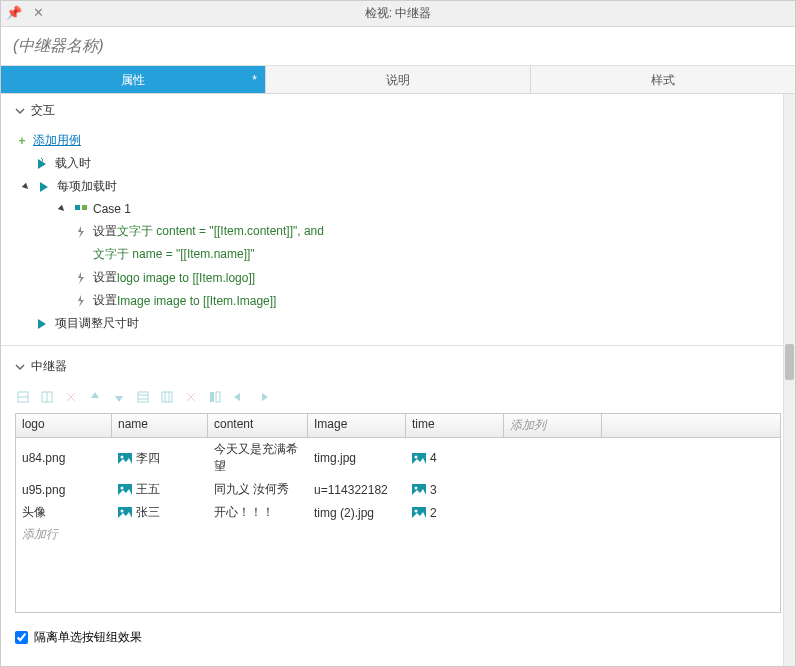 The width and height of the screenshot is (796, 667). Describe the element at coordinates (405, 209) in the screenshot. I see `case-1: Case 1` at that location.